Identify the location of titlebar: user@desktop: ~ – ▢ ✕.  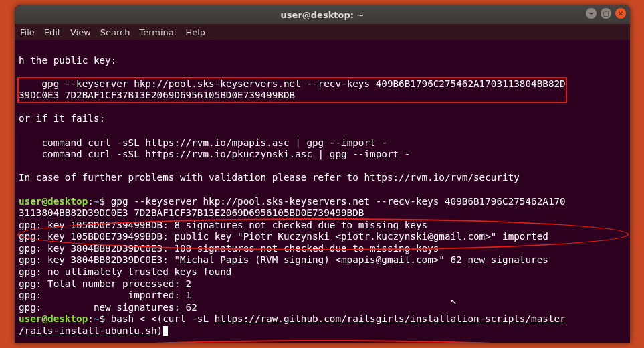
(322, 15).